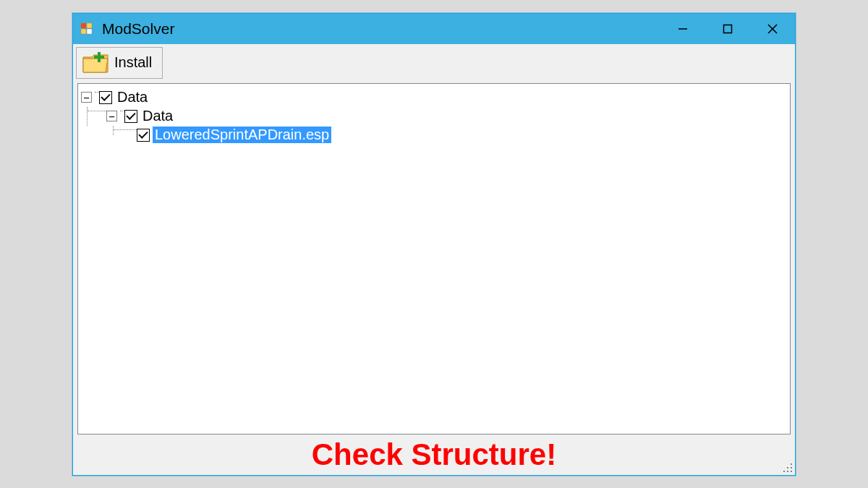 Image resolution: width=868 pixels, height=488 pixels. I want to click on window-controls, so click(728, 29).